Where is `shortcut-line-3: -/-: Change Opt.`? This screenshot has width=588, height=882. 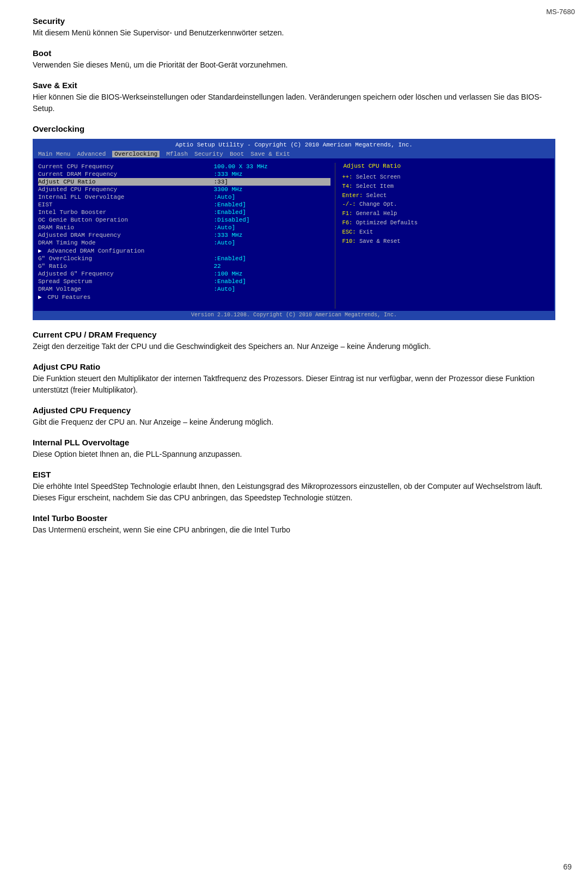 shortcut-line-3: -/-: Change Opt. is located at coordinates (445, 205).